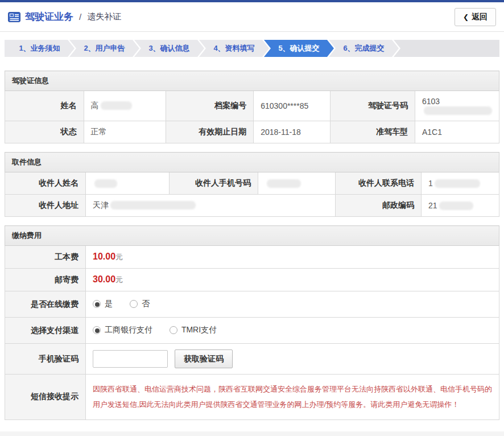  Describe the element at coordinates (457, 106) in the screenshot. I see `license-number-value: 6103` at that location.